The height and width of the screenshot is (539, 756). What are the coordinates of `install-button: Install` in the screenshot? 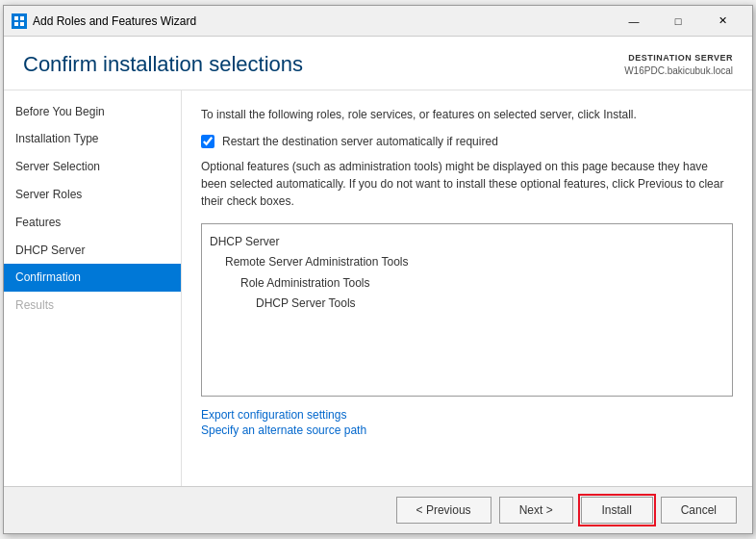 It's located at (617, 510).